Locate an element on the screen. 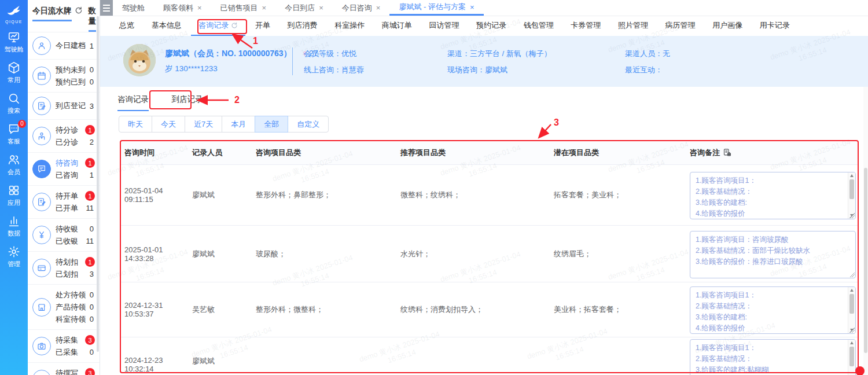 This screenshot has width=868, height=375. flow-item: 已收银11 is located at coordinates (75, 241).